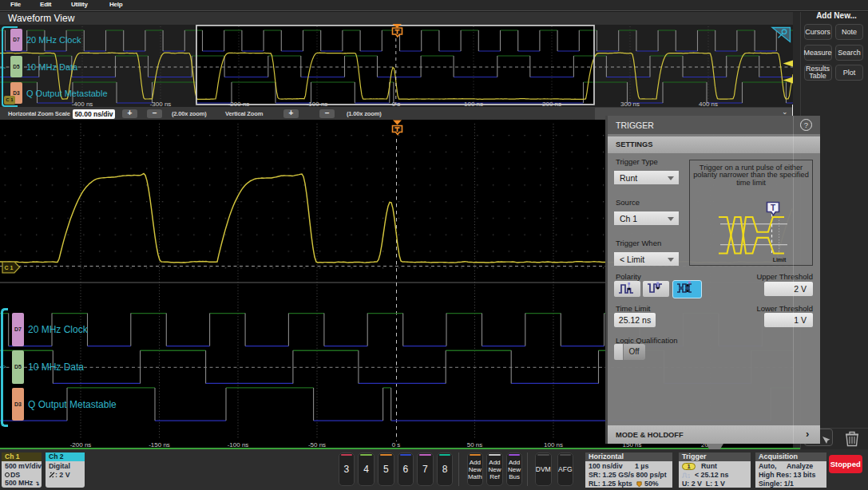 The width and height of the screenshot is (868, 490). What do you see at coordinates (10, 268) in the screenshot?
I see `svg-text: C 1` at bounding box center [10, 268].